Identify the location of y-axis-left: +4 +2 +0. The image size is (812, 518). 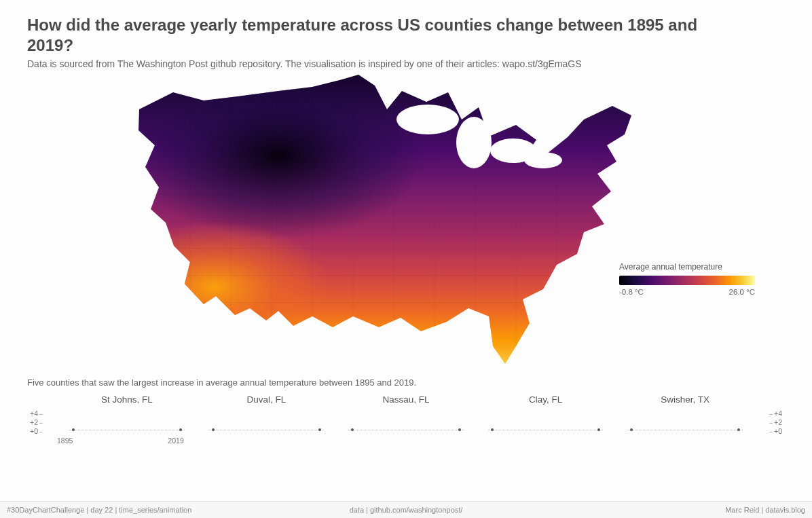
(37, 422).